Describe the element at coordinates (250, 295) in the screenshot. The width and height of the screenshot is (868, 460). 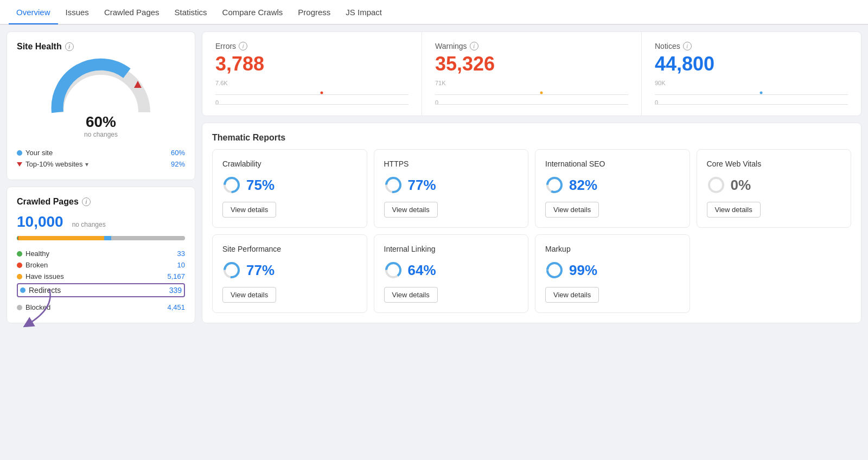
I see `site-performance-view-details: View details` at that location.